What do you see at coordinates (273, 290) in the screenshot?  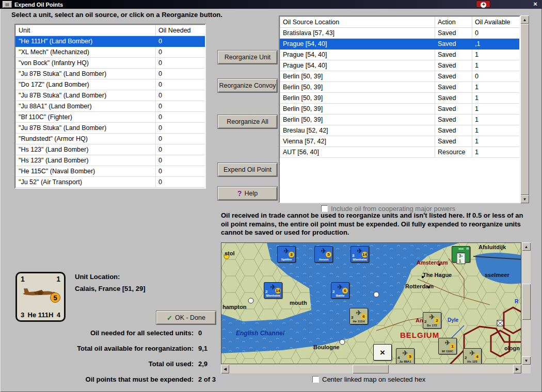 I see `map-counter: 2✈14Blenheim` at bounding box center [273, 290].